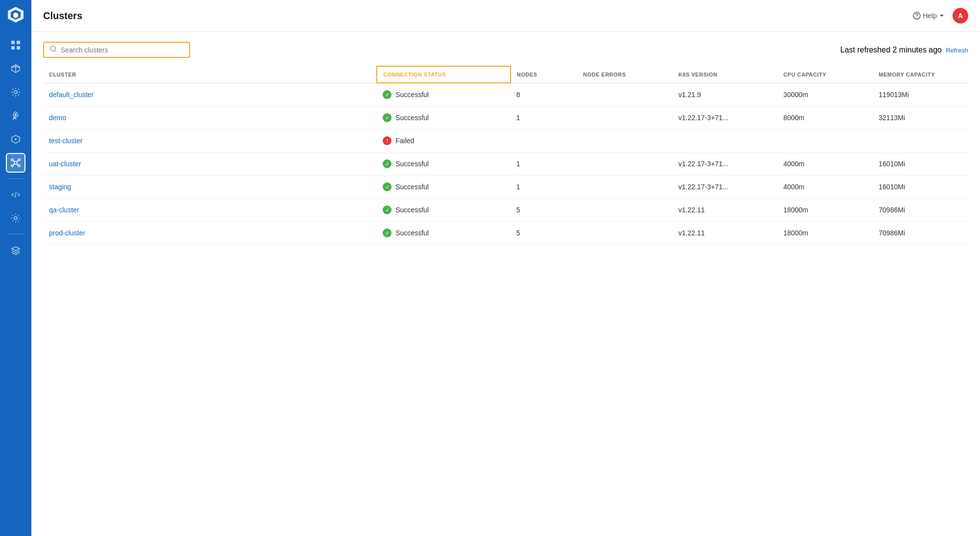 Image resolution: width=980 pixels, height=536 pixels. What do you see at coordinates (506, 187) in the screenshot?
I see `table-row: staging ✓ Successful 1 v1.22.17-3+71... …` at bounding box center [506, 187].